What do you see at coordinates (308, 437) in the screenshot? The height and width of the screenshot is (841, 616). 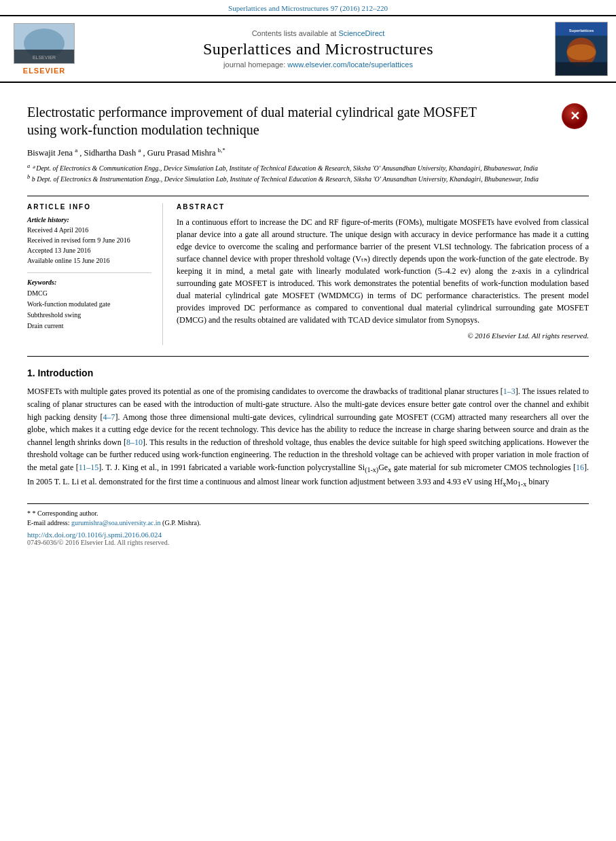 I see `intro-text: MOSFETs with multiple gates proved its p…` at bounding box center [308, 437].